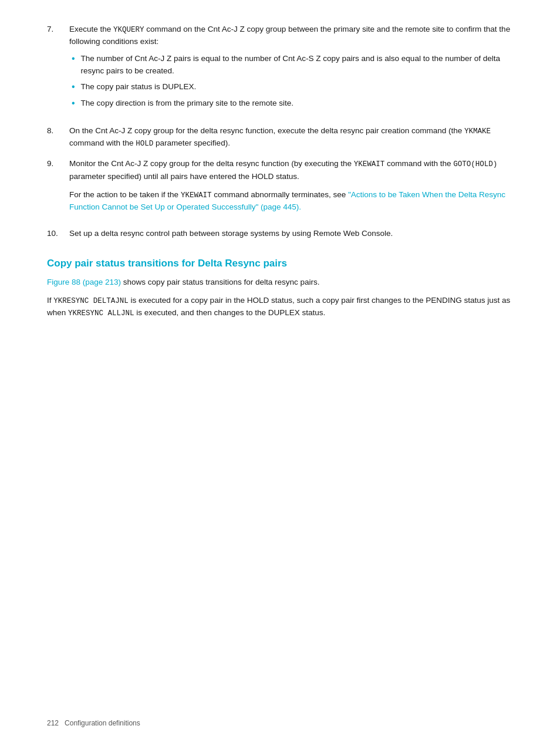 The width and height of the screenshot is (560, 746). I want to click on bullet-item-7-3: • The copy direction is from the primary…, so click(291, 103).